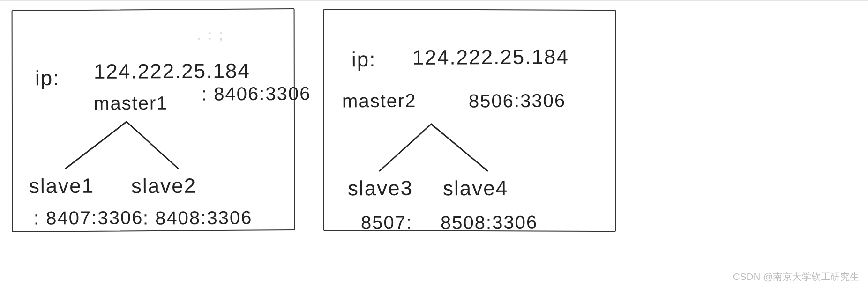  I want to click on master1-port: : 8406:3306, so click(256, 94).